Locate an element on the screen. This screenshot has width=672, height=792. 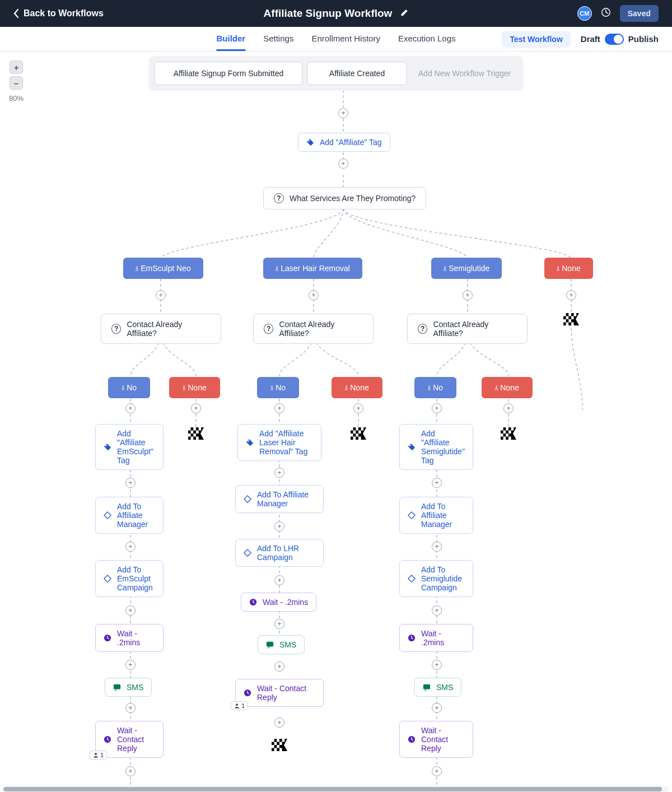
branch-none-em: /\None is located at coordinates (195, 388).